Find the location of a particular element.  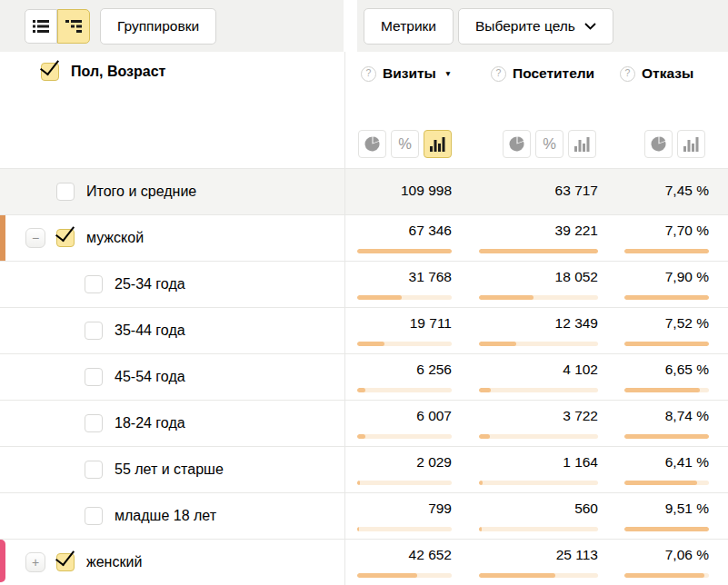

table-row: + женский 42 652 25 113 7,06 % is located at coordinates (364, 561).